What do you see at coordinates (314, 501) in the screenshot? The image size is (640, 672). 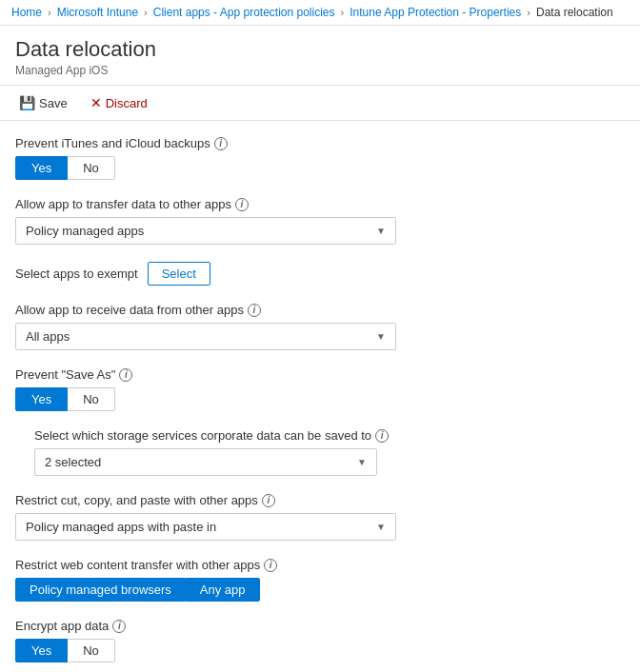 I see `restrict-cut-label: Restrict cut, copy, and paste with other…` at bounding box center [314, 501].